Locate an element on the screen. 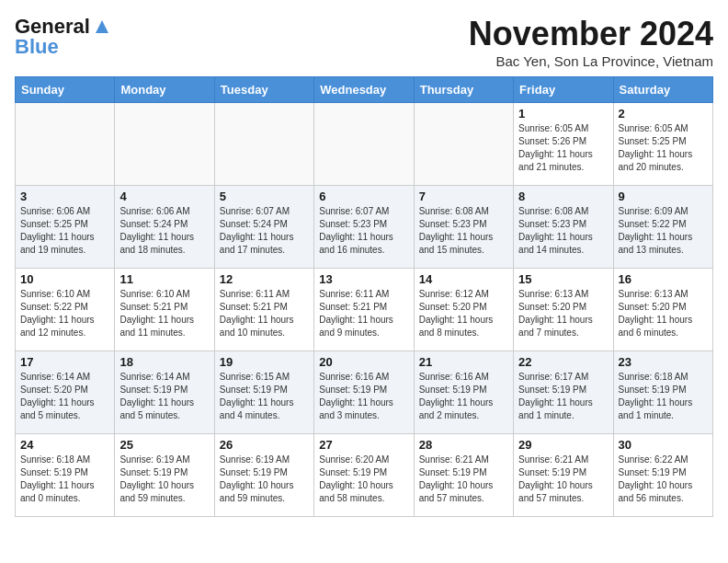 The width and height of the screenshot is (728, 563). day-info: Sunrise: 6:05 AM Sunset: 5:25 PM Dayligh… is located at coordinates (664, 148).